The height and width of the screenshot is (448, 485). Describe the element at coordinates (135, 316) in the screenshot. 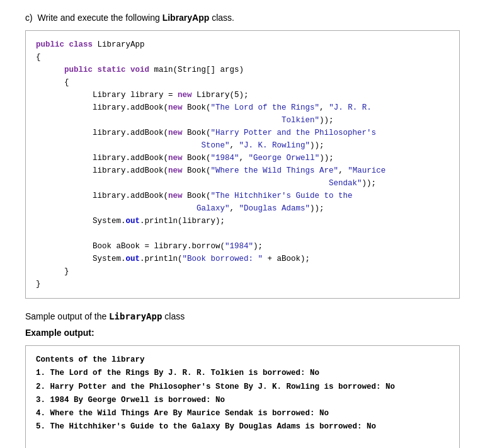

I see `libraryapp-bold-sample: LibraryApp` at that location.